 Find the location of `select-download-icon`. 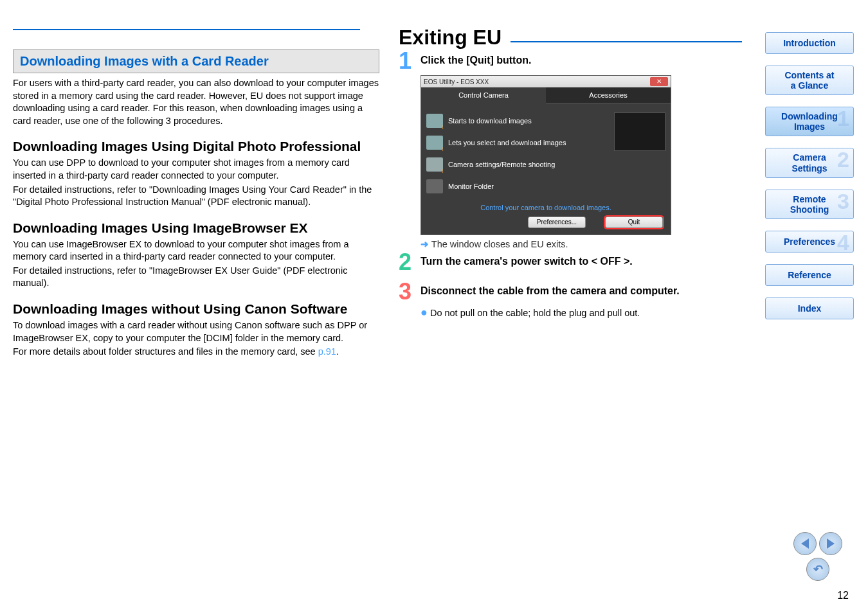

select-download-icon is located at coordinates (435, 143).